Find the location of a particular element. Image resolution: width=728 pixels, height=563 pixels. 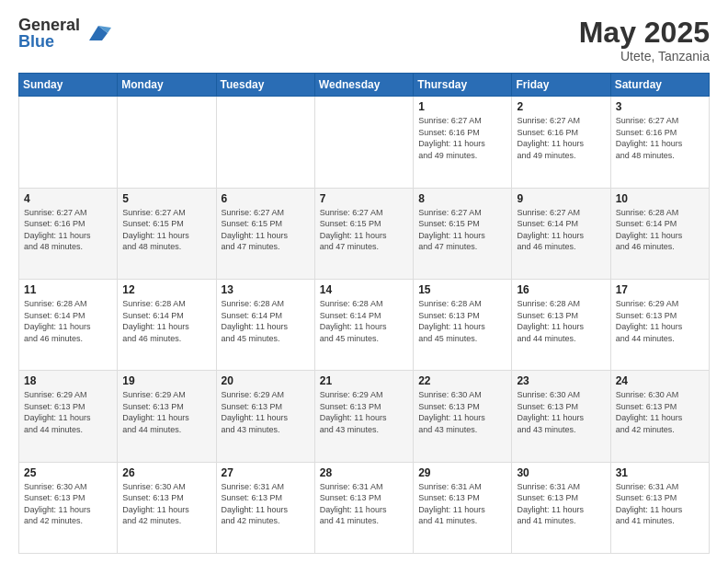

title-month: May 2025 is located at coordinates (644, 33).